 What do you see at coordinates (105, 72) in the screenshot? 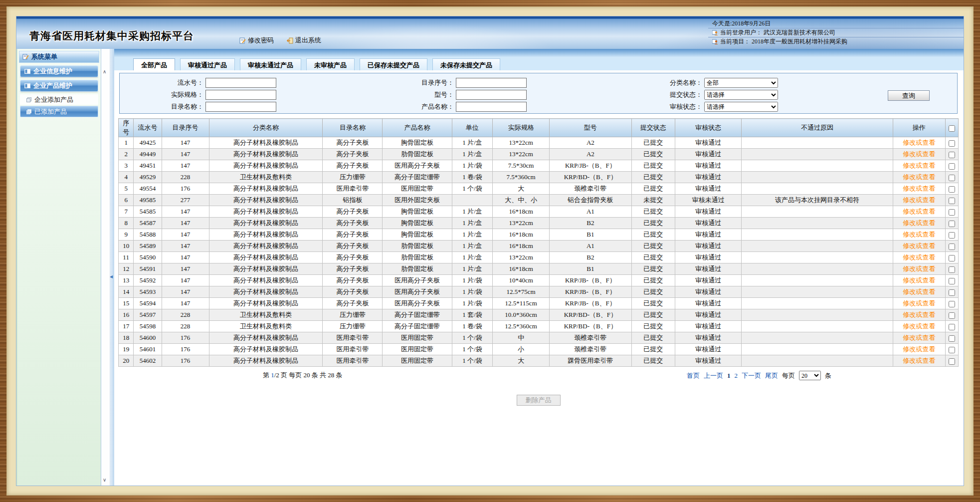
I see `scroll-up-icon: ∧` at bounding box center [105, 72].